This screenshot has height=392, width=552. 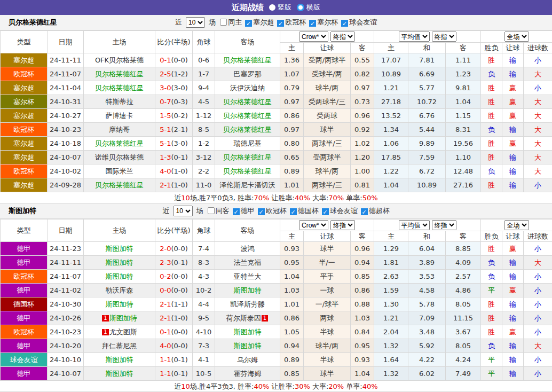 I want to click on column-header: 客场, so click(x=248, y=42).